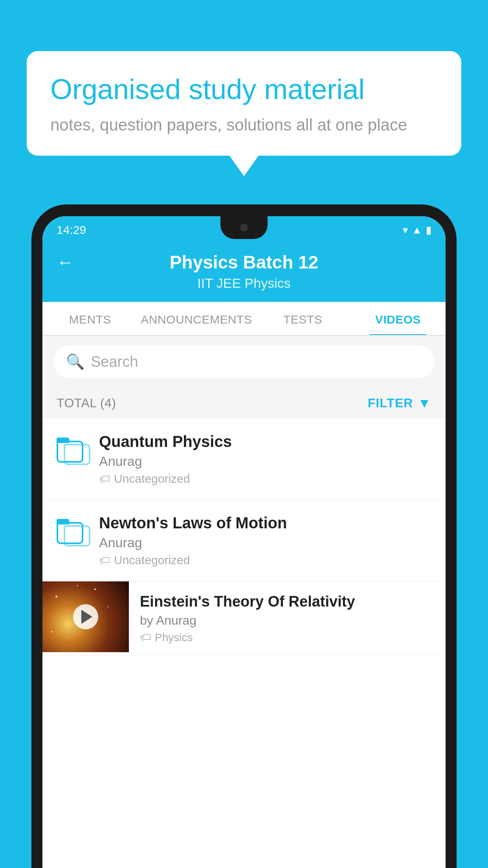 The height and width of the screenshot is (868, 488). I want to click on back-button: ←, so click(65, 262).